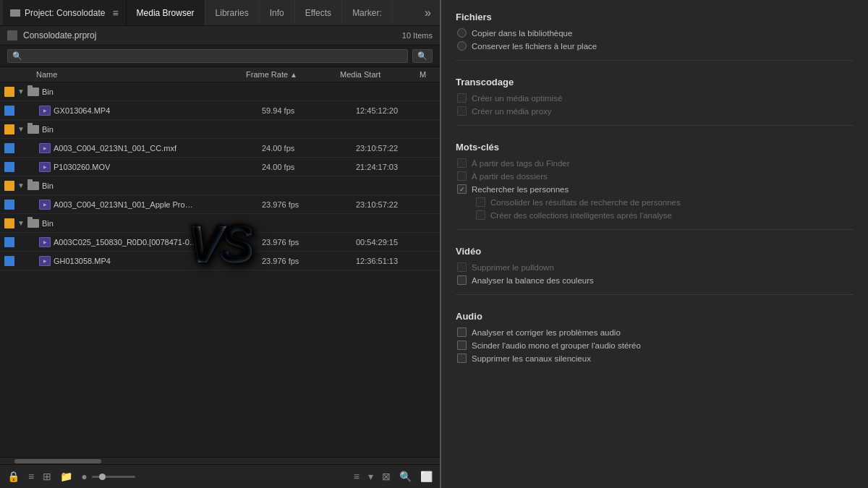 Image resolution: width=868 pixels, height=488 pixels. What do you see at coordinates (367, 13) in the screenshot?
I see `tab-markers: Marker:` at bounding box center [367, 13].